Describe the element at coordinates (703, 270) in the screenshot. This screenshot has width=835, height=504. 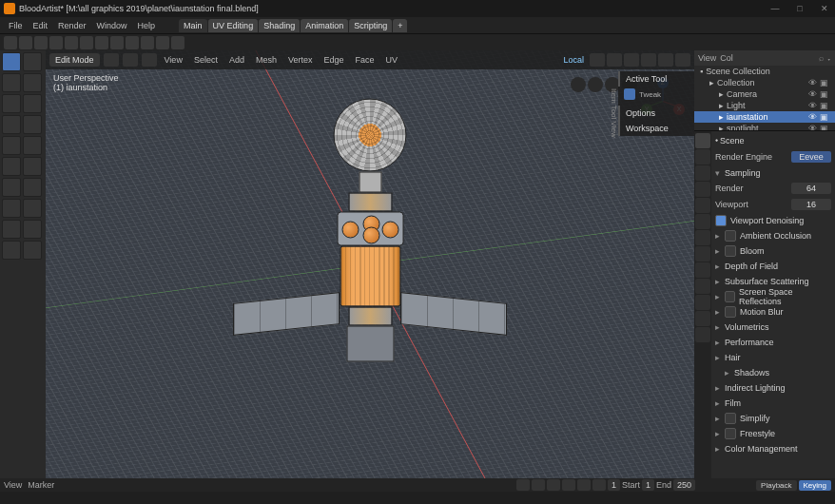
I see `physics-tab-icon` at that location.